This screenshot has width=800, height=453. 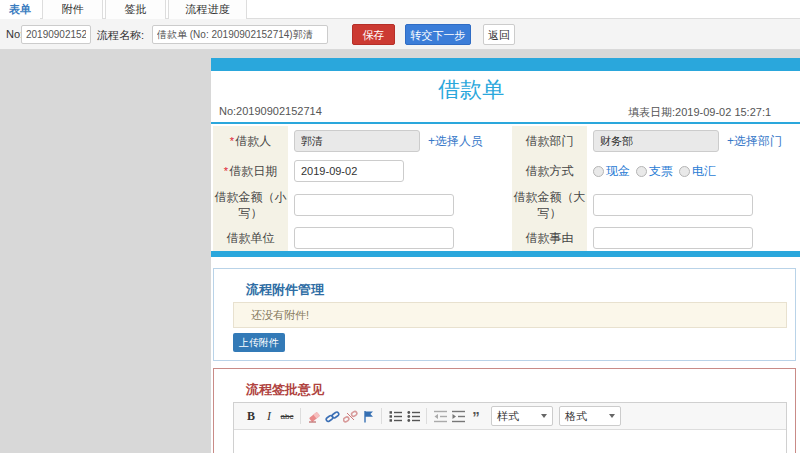 I want to click on loan-date-value-cell, so click(x=396, y=171).